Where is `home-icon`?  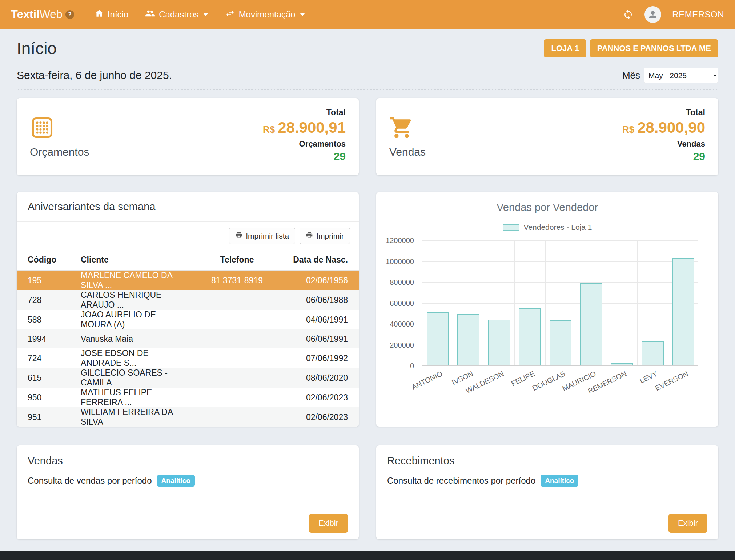 home-icon is located at coordinates (99, 15).